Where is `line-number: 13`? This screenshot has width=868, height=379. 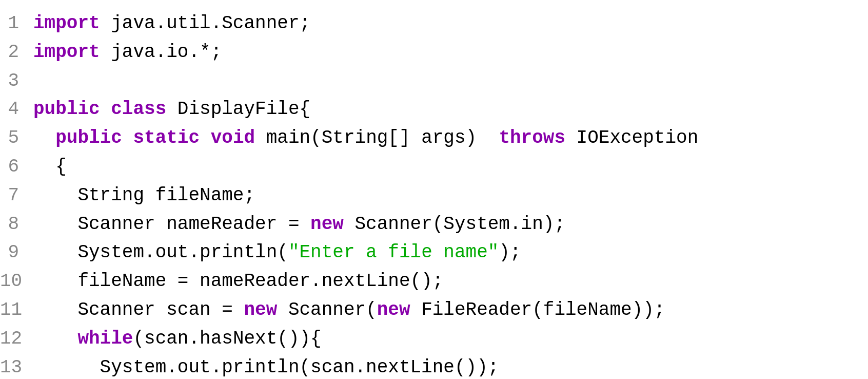
line-number: 13 is located at coordinates (14, 366).